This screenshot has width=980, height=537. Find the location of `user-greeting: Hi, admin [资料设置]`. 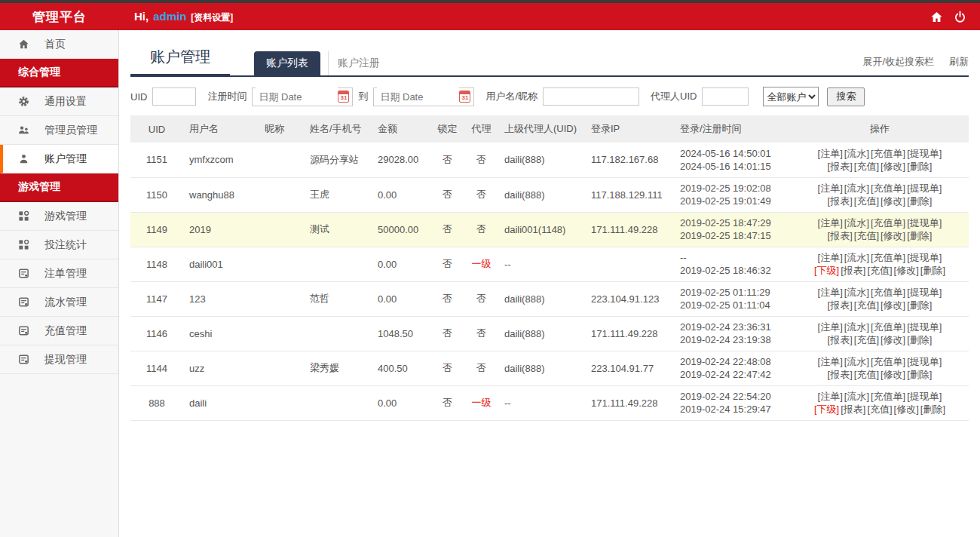

user-greeting: Hi, admin [资料设置] is located at coordinates (184, 17).